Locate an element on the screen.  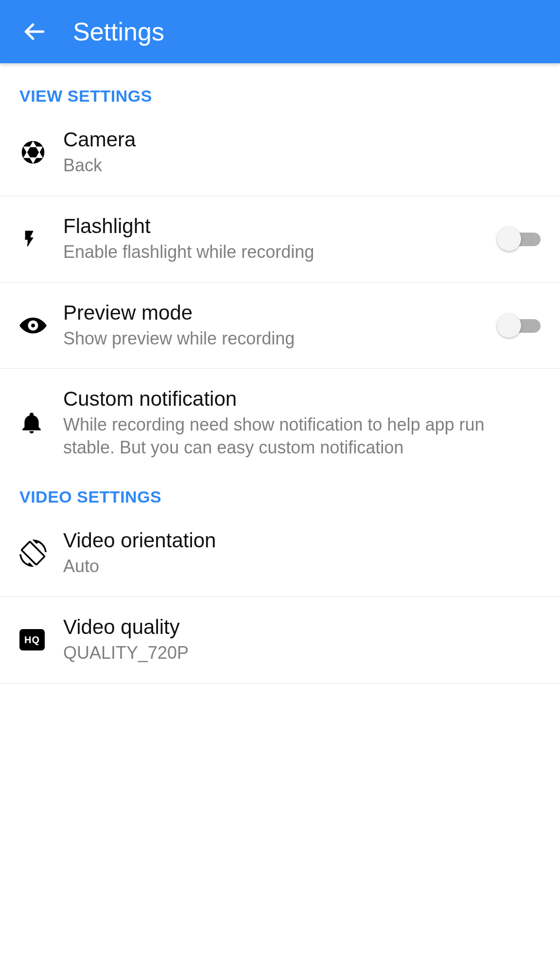
camera-title: Camera is located at coordinates (297, 140).